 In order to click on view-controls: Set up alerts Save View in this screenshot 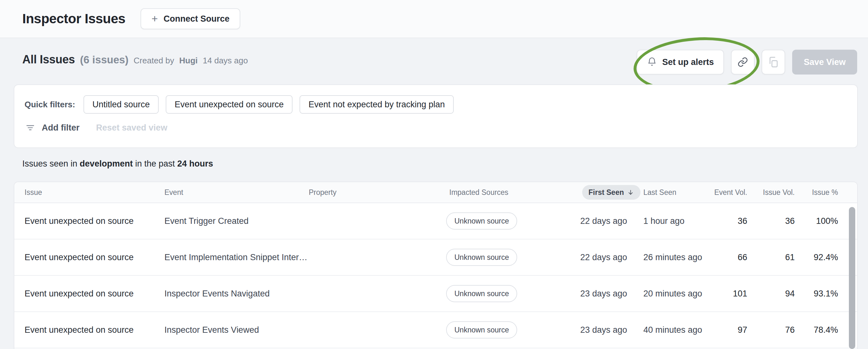, I will do `click(747, 62)`.